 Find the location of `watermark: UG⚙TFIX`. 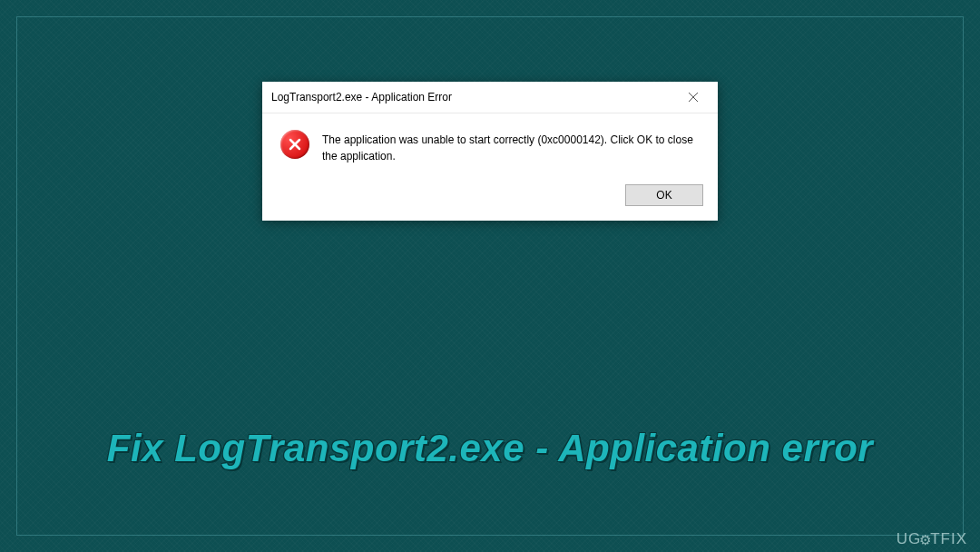

watermark: UG⚙TFIX is located at coordinates (932, 539).